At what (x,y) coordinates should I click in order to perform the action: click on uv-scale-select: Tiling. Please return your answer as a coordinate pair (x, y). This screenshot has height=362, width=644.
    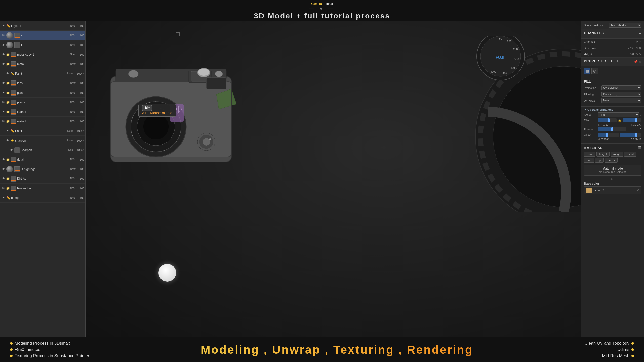
    Looking at the image, I should click on (619, 115).